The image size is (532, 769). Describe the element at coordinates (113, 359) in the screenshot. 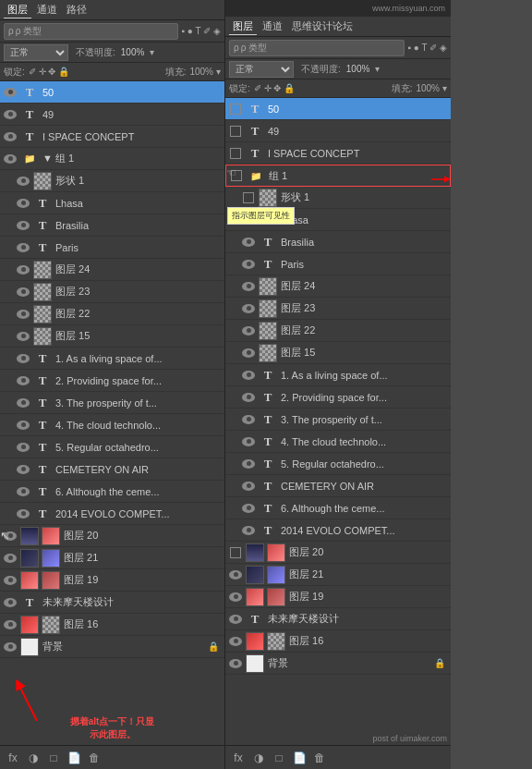

I see `layer-row-text1-left: T 1. As a living space of...` at that location.